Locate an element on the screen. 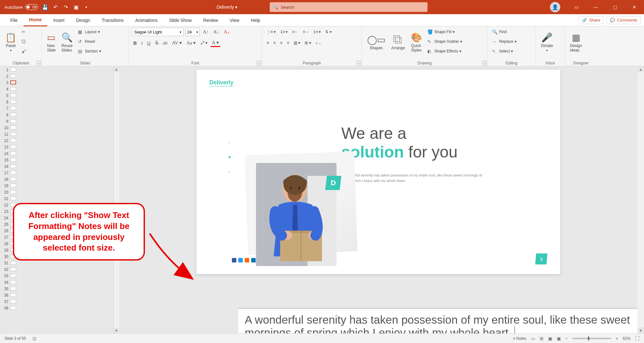  slideshow-view-icon: ▣ is located at coordinates (559, 338).